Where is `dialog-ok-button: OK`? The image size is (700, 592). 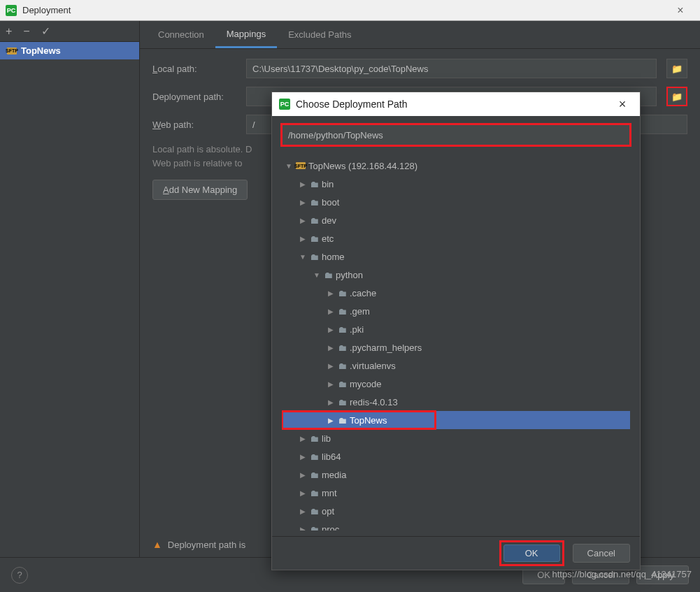 dialog-ok-button: OK is located at coordinates (531, 554).